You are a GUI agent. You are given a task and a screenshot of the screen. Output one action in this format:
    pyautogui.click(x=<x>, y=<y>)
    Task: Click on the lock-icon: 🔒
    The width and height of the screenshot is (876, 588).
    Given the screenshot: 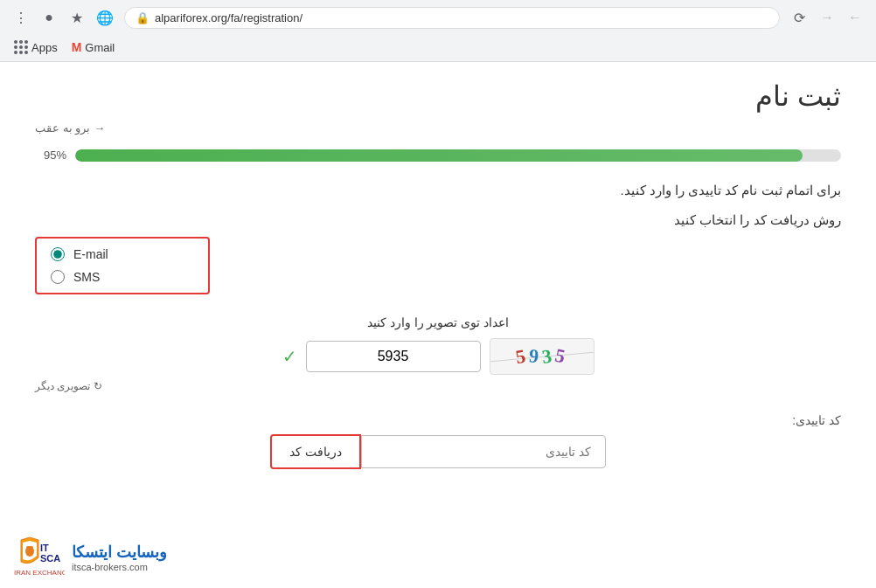 What is the action you would take?
    pyautogui.click(x=143, y=17)
    